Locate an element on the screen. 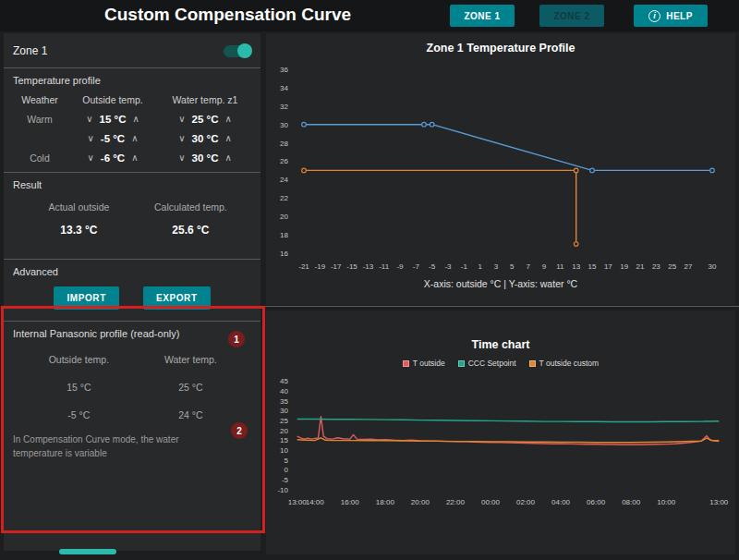 The image size is (739, 560). outside-temp-stepper: ∨ 15 °C ∧ is located at coordinates (113, 119).